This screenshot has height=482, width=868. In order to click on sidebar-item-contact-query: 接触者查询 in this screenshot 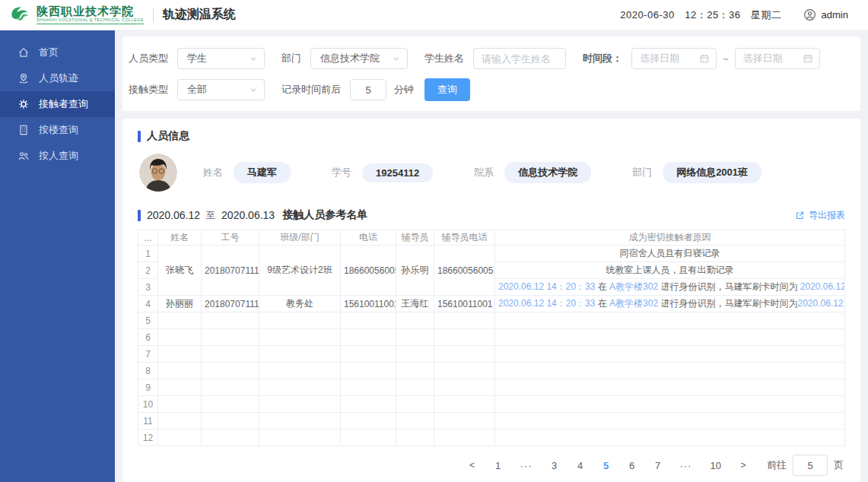, I will do `click(58, 104)`.